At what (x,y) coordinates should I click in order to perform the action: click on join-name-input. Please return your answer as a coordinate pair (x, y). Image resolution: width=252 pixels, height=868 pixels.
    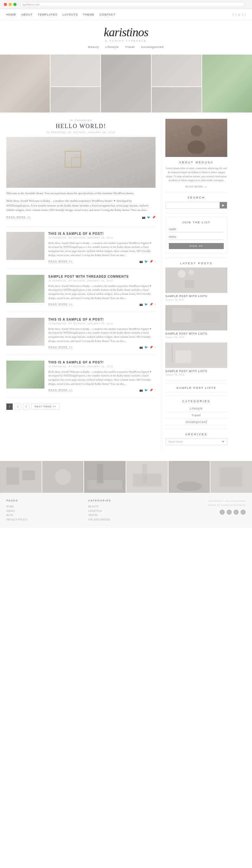
    Looking at the image, I should click on (196, 229).